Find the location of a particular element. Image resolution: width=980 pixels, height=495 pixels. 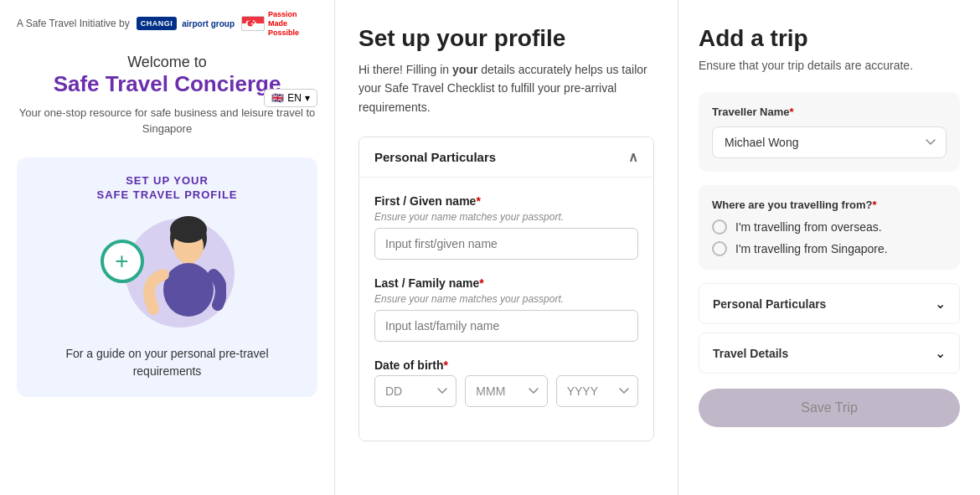

last-name-required: * is located at coordinates (481, 283).